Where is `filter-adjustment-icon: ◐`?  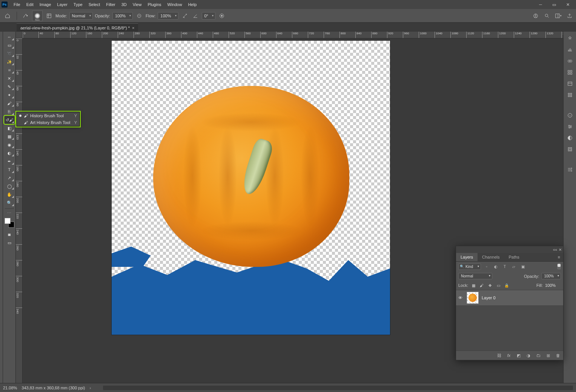
filter-adjustment-icon: ◐ is located at coordinates (496, 266).